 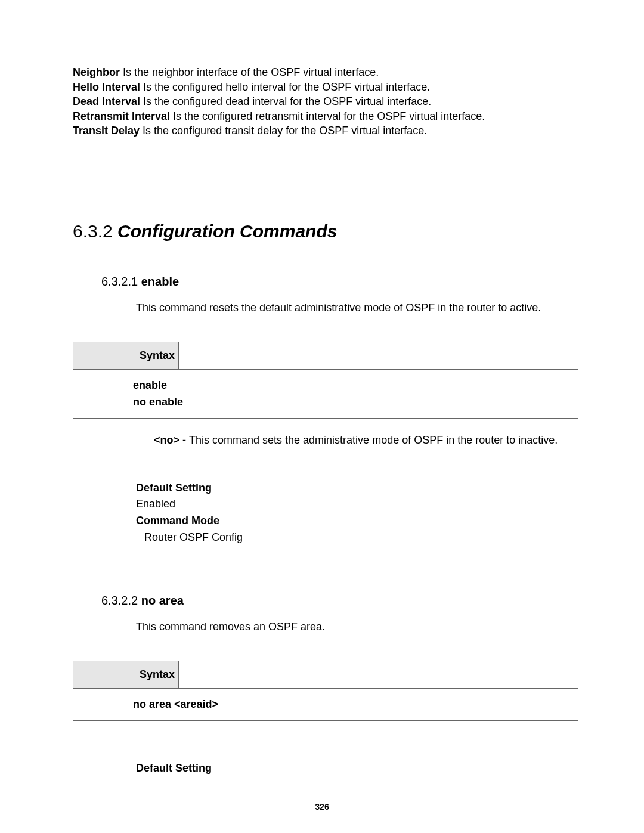 What do you see at coordinates (357, 513) in the screenshot?
I see `settings-block: Default Setting Enabled Command Mode Rou…` at bounding box center [357, 513].